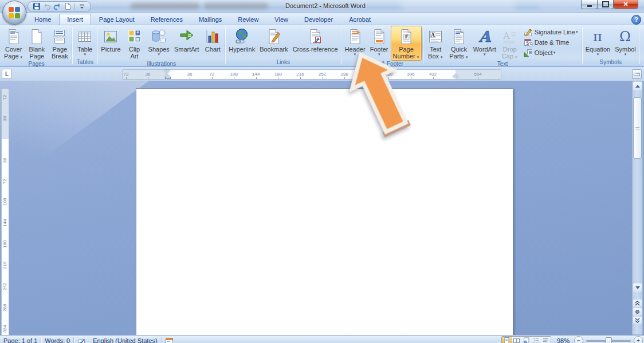  What do you see at coordinates (14, 37) in the screenshot?
I see `cover-page-icon` at bounding box center [14, 37].